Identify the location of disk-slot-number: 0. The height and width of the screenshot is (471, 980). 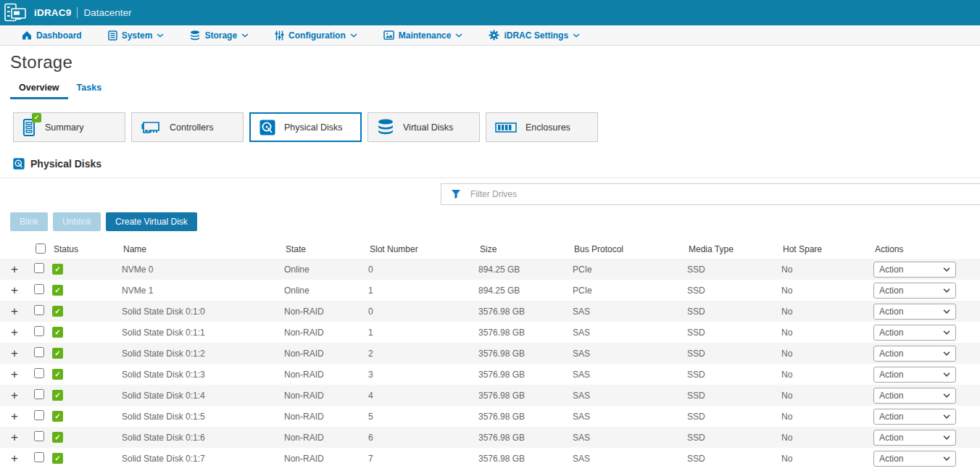
(423, 270).